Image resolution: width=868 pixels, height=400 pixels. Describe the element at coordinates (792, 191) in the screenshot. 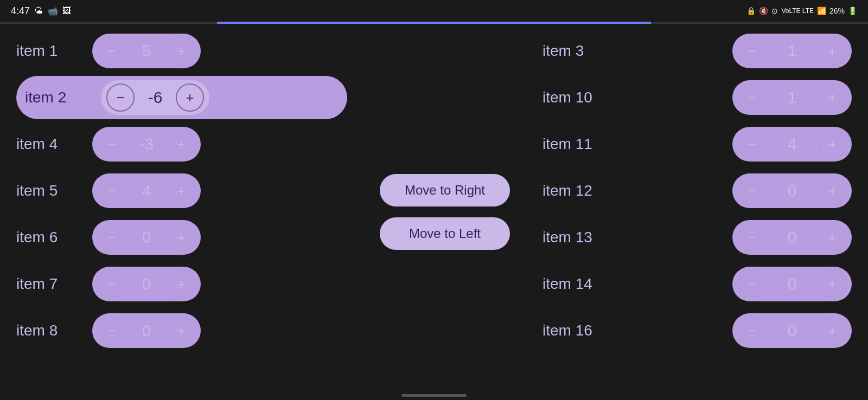

I see `right-value-12: 0` at that location.